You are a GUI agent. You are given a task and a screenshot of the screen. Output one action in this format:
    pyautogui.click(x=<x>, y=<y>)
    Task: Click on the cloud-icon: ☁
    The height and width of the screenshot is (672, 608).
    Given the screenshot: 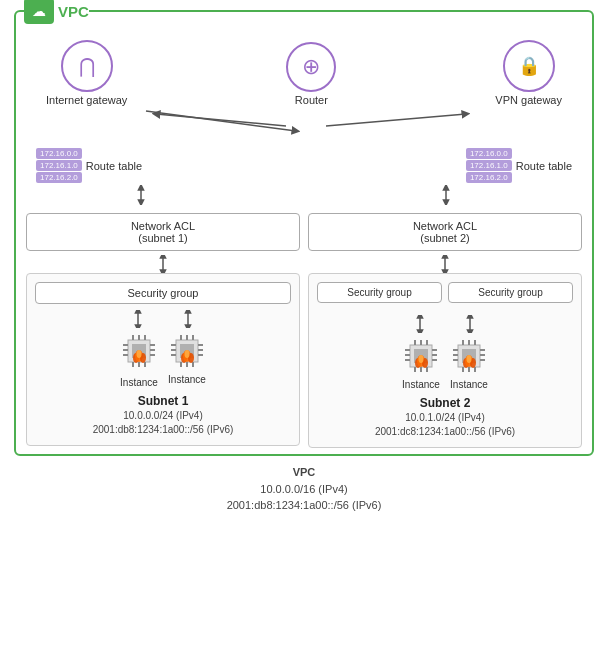 What is the action you would take?
    pyautogui.click(x=39, y=11)
    